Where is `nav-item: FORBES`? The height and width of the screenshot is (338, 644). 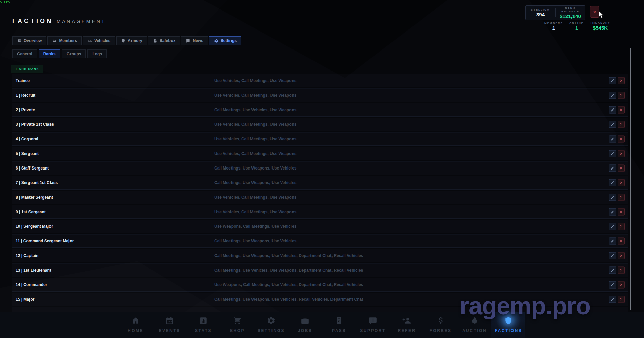 nav-item: FORBES is located at coordinates (441, 325).